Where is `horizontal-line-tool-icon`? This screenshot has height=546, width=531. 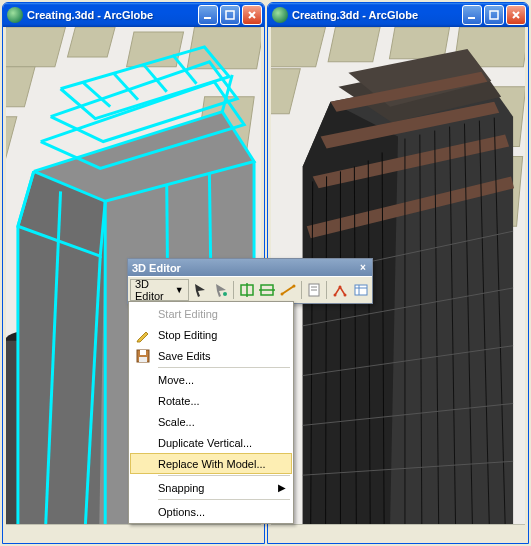
horizontal-line-tool-icon is located at coordinates (268, 290).